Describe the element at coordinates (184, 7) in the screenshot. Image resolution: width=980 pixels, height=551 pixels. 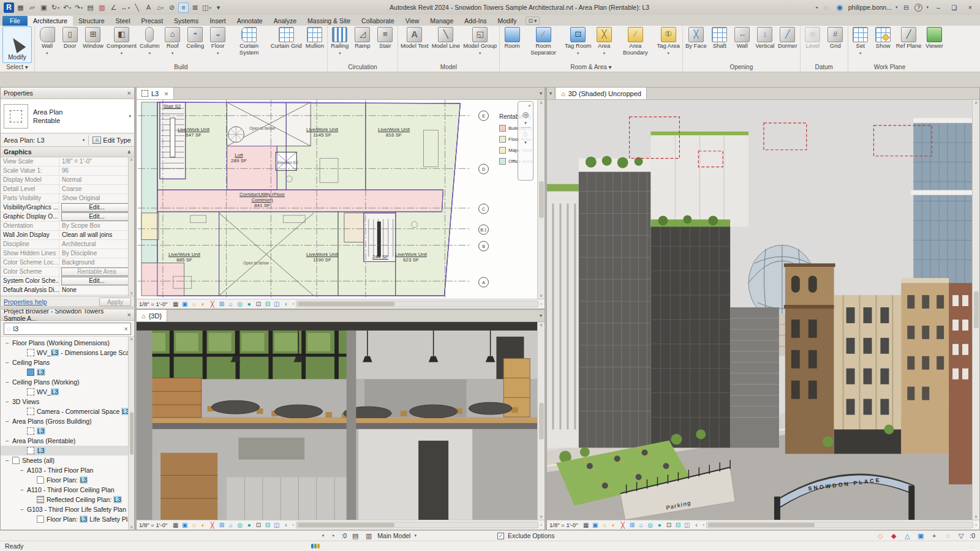
I see `thin-lines-icon: ≡` at that location.